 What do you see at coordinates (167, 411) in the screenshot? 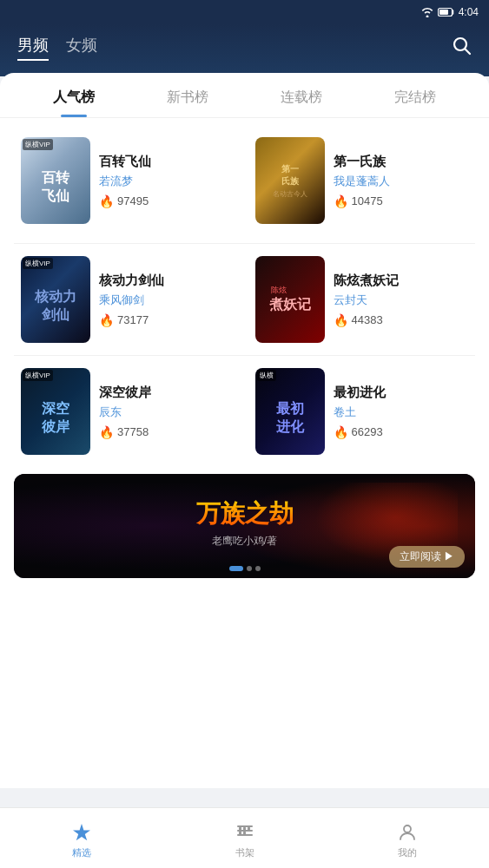
I see `book-info-5: 深空彼岸 辰东 🔥 37758` at bounding box center [167, 411].